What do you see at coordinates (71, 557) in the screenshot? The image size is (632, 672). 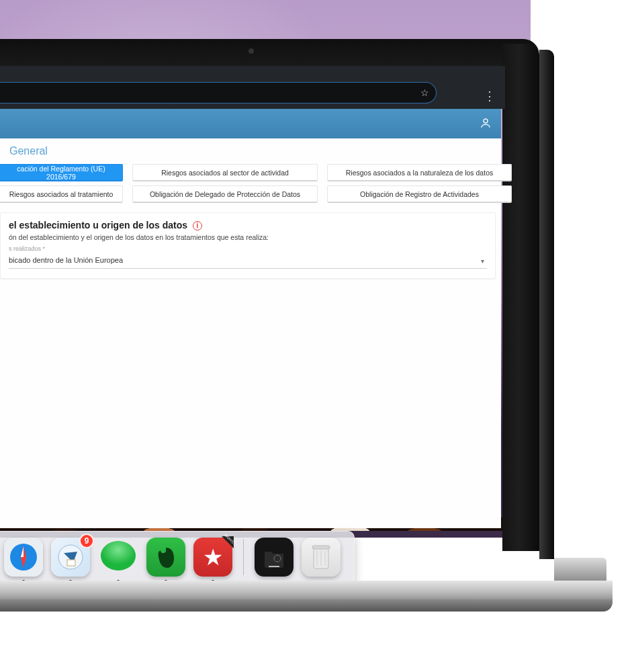 I see `dock-app-mail: 9` at bounding box center [71, 557].